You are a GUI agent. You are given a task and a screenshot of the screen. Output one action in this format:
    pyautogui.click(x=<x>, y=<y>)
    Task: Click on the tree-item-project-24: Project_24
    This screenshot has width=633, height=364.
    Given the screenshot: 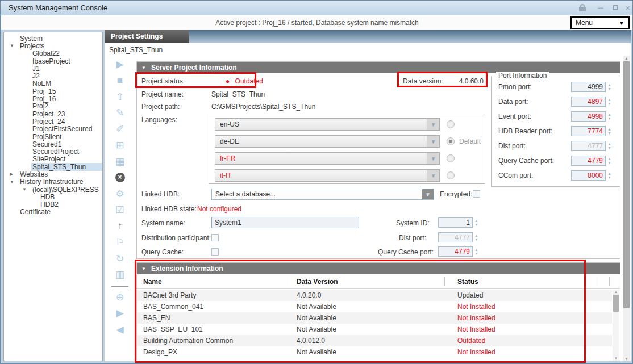 What is the action you would take?
    pyautogui.click(x=53, y=122)
    